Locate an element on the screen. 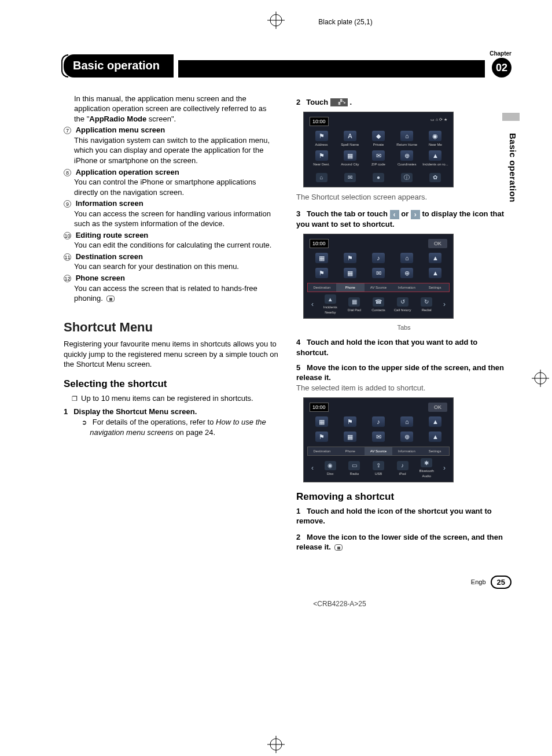 Image resolution: width=552 pixels, height=756 pixels. step-1-title: Display the Shortcut Menu screen. is located at coordinates (176, 412).